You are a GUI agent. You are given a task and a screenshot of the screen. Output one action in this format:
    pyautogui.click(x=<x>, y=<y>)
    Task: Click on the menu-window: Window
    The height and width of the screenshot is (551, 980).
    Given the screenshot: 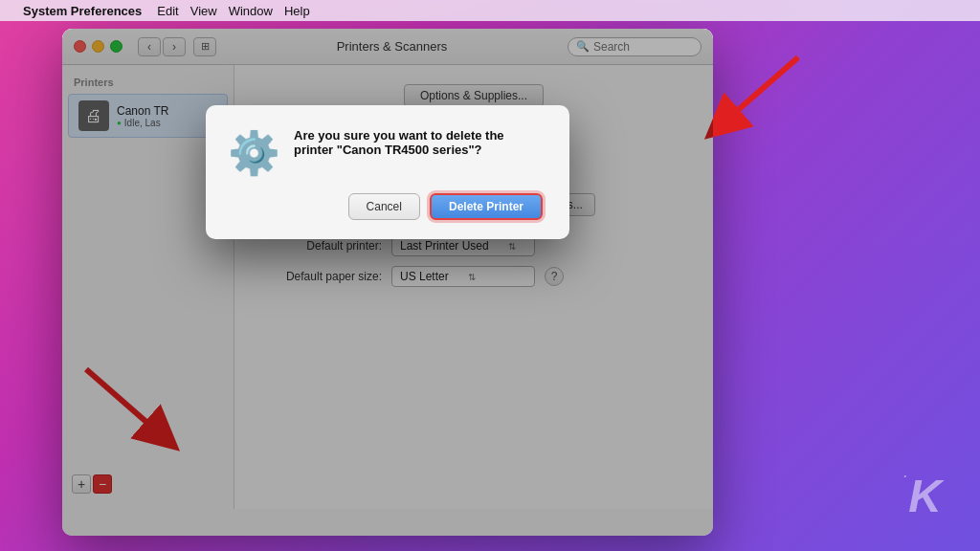 What is the action you would take?
    pyautogui.click(x=251, y=11)
    